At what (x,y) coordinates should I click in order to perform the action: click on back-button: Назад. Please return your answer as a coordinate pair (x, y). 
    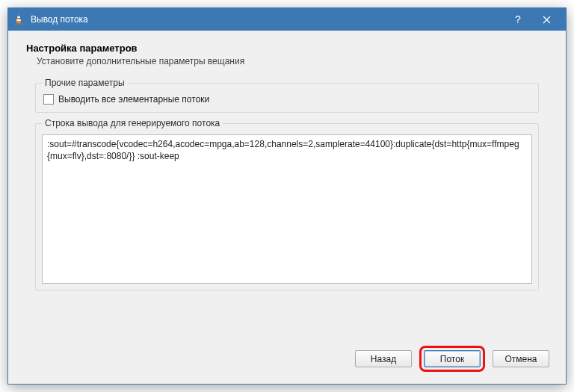
    Looking at the image, I should click on (383, 358).